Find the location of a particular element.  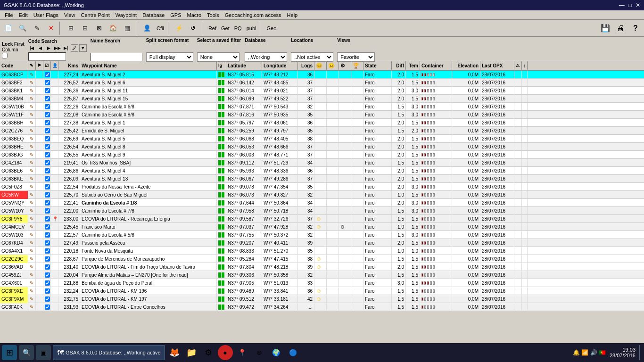

table-row: GC4MCEV✎225,45Francisco MartoN37° 07.037… is located at coordinates (322, 227).